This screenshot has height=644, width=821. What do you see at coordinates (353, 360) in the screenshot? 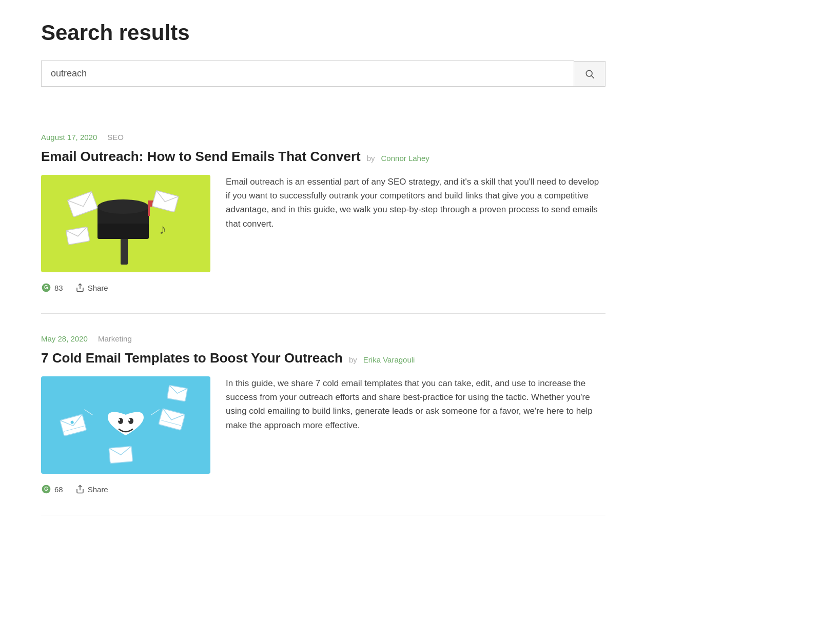
I see `result-by-2: by` at bounding box center [353, 360].